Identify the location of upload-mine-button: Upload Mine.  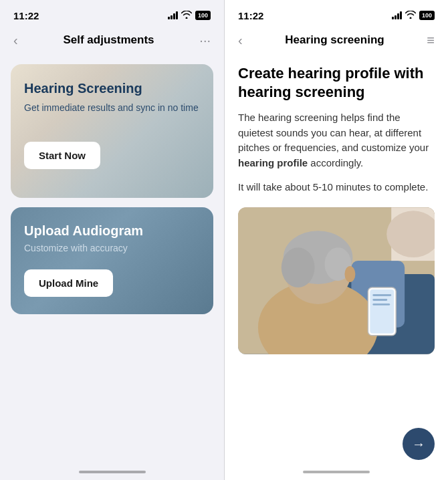
(68, 283).